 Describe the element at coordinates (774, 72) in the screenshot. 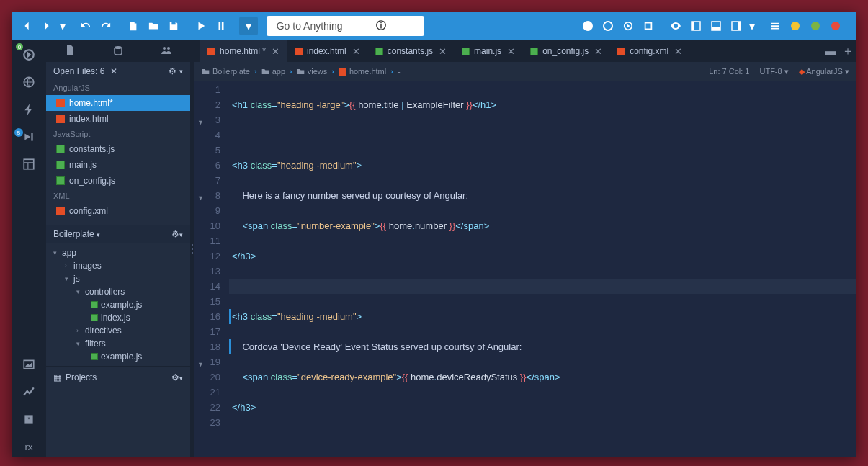

I see `status-encoding: UTF-8 ▾` at that location.